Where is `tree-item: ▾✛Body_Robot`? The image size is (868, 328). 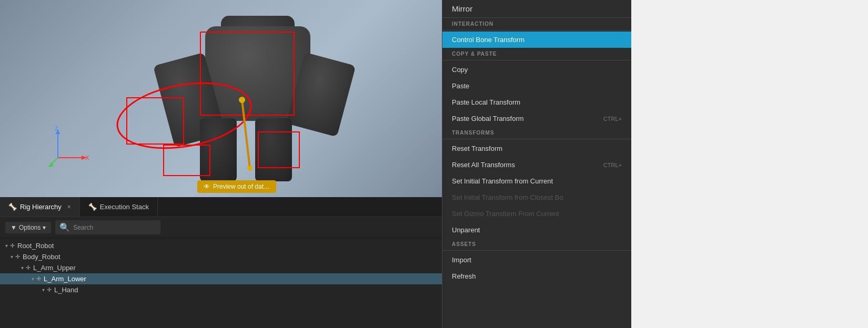 tree-item: ▾✛Body_Robot is located at coordinates (221, 257).